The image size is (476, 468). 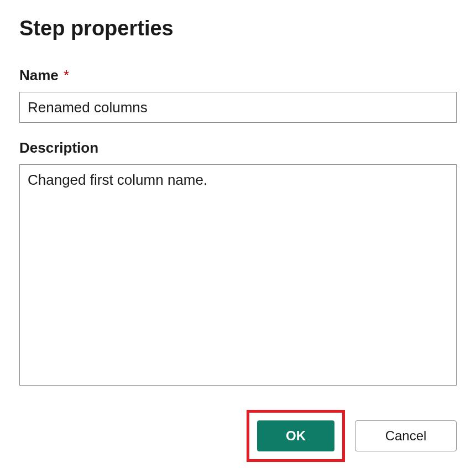 What do you see at coordinates (296, 436) in the screenshot?
I see `ok-button: OK` at bounding box center [296, 436].